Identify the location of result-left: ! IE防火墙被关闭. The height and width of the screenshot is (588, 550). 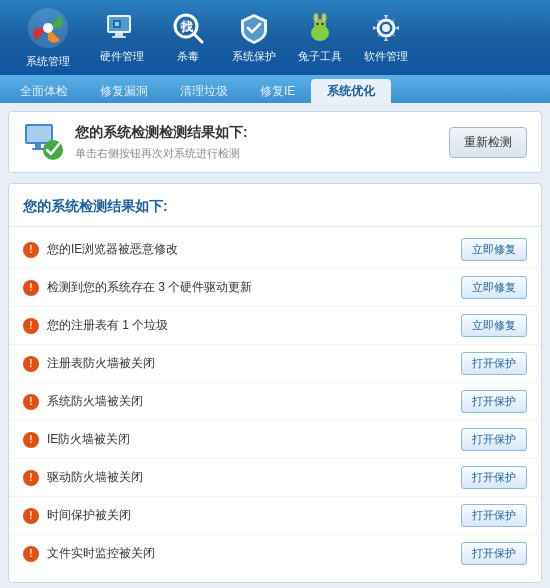
(76, 440).